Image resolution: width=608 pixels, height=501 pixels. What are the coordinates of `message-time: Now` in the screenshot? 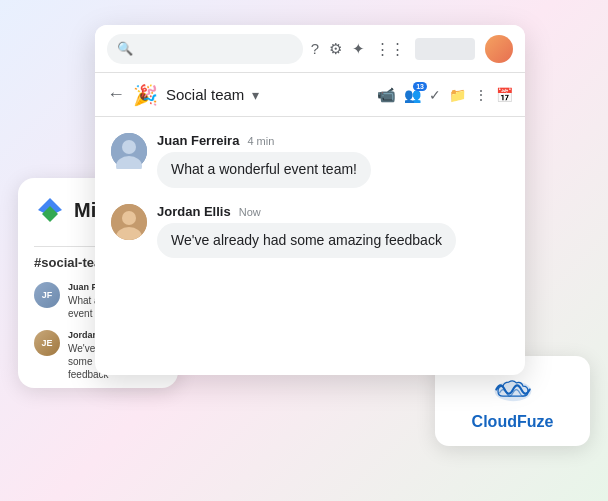 It's located at (250, 212).